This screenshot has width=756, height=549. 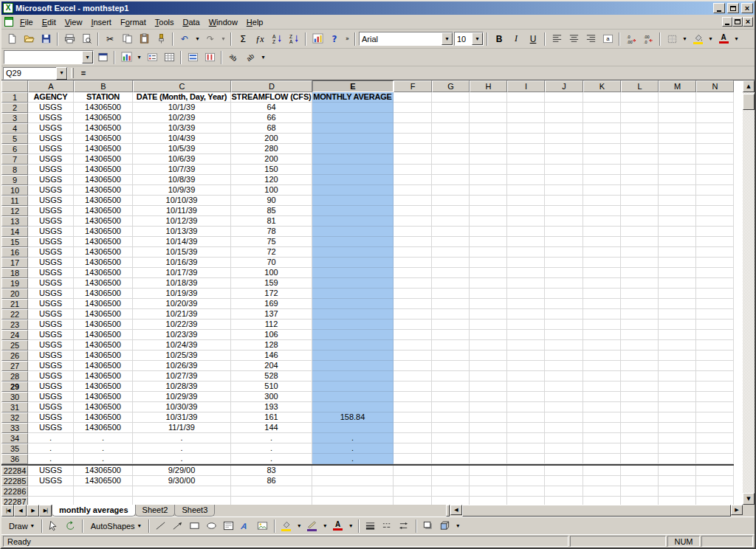 I want to click on cell-L23, so click(x=639, y=325).